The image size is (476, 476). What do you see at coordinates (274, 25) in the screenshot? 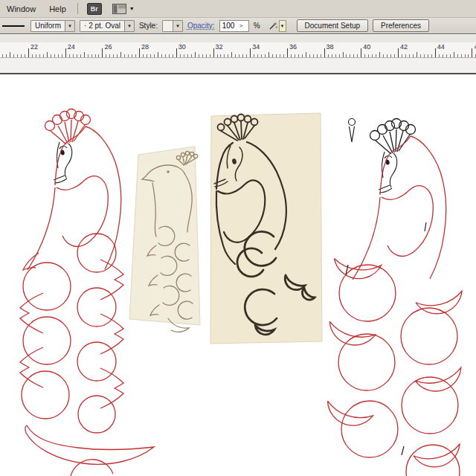
I see `magic-wand-icon` at bounding box center [274, 25].